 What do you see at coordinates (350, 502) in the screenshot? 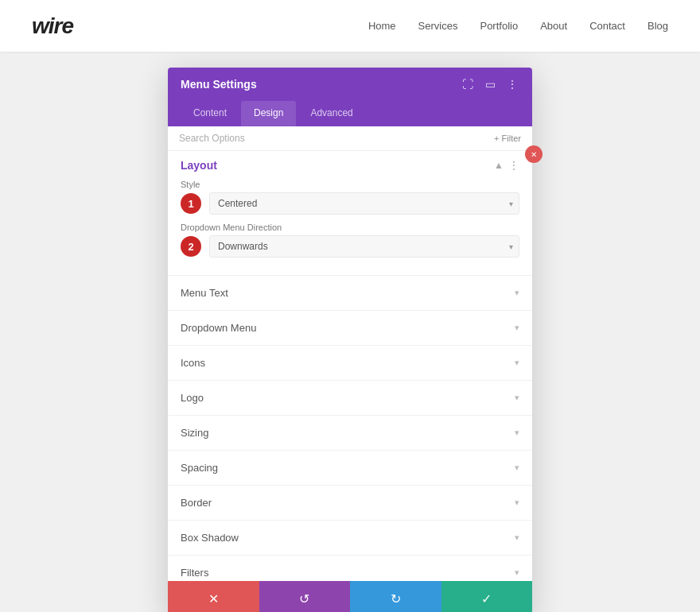
I see `collapsible-border: Border ▾` at bounding box center [350, 502].